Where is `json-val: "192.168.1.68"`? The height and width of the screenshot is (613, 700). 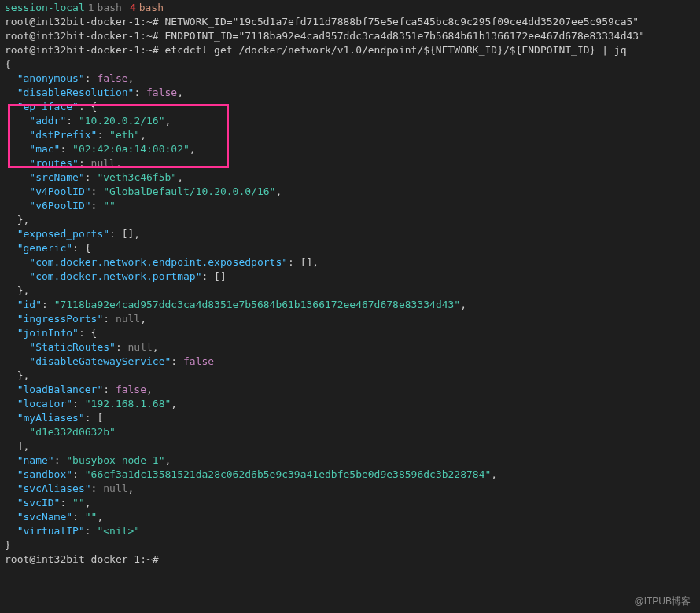
json-val: "192.168.1.68" is located at coordinates (128, 404).